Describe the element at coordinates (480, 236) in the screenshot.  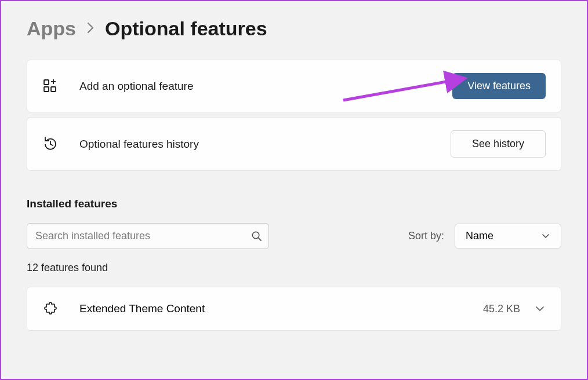
I see `sort-value: Name` at that location.